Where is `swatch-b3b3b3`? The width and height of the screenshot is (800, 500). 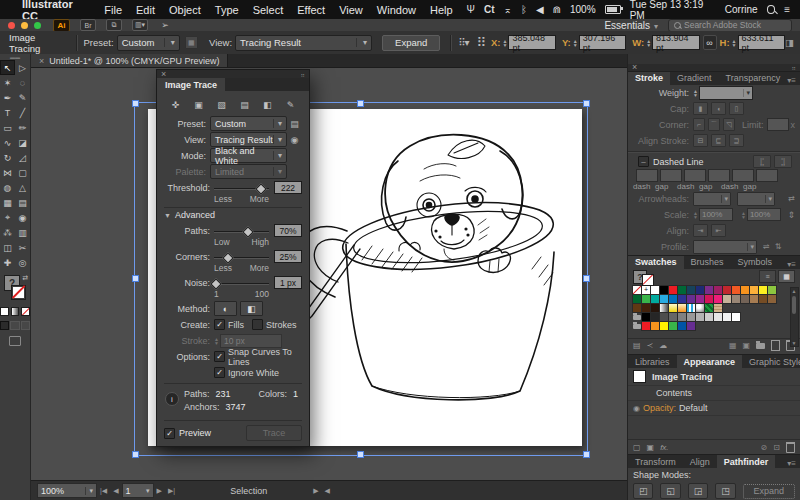 swatch-b3b3b3 is located at coordinates (700, 317).